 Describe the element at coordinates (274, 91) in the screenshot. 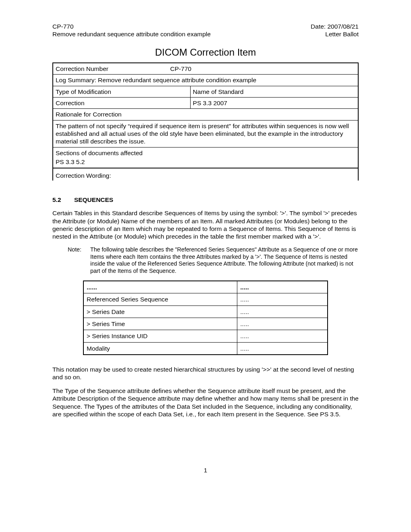

I see `name-of-standard-label: Name of Standard` at that location.